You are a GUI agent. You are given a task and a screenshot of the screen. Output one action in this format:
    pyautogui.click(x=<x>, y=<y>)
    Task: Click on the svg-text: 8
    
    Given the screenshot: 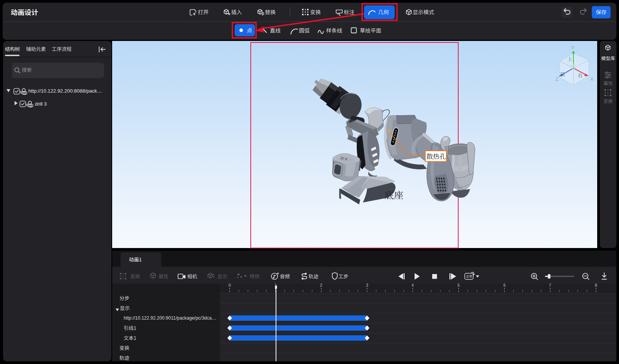 What is the action you would take?
    pyautogui.click(x=596, y=285)
    